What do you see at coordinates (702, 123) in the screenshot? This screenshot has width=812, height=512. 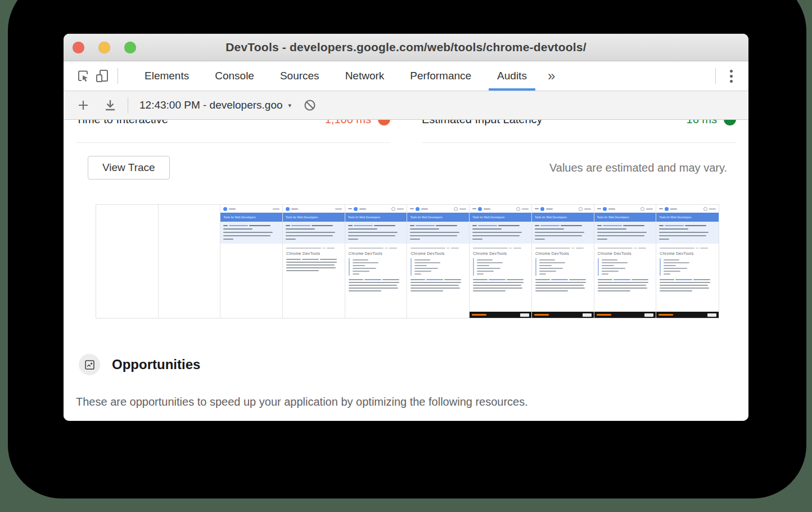 I see `metric-value: 16 ms` at bounding box center [702, 123].